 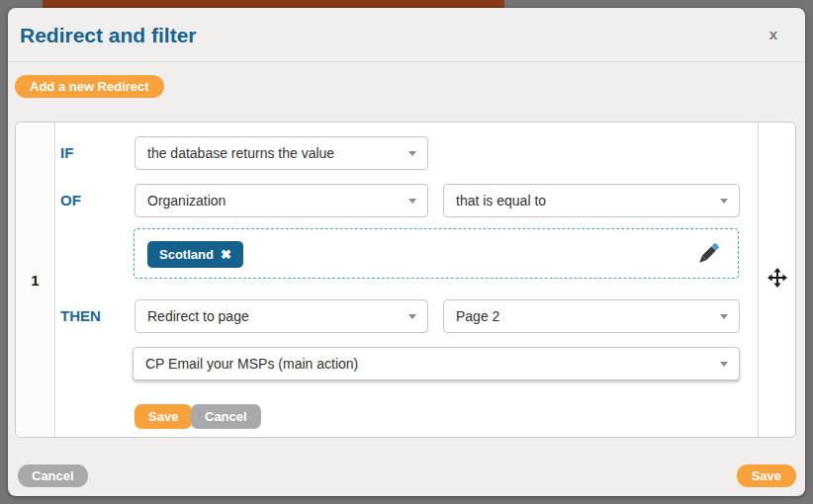 I want to click on move-icon, so click(x=777, y=280).